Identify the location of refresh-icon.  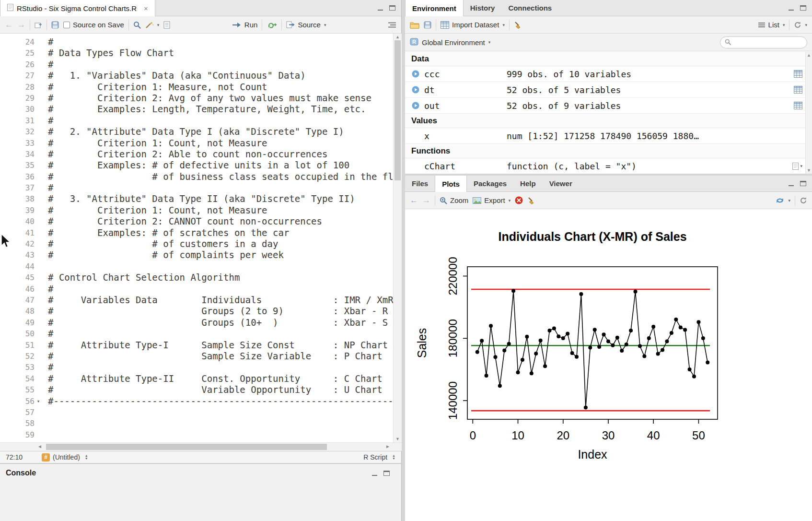
(803, 201).